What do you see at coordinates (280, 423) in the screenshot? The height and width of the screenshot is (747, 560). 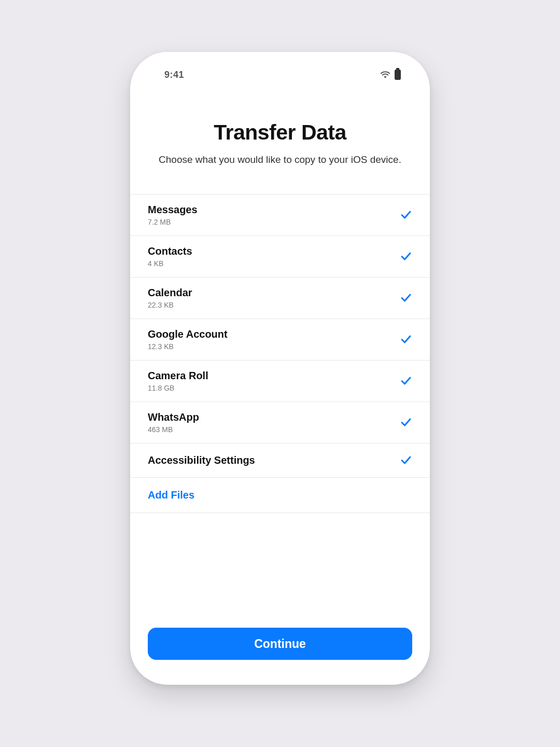 I see `list-item-whatsapp: WhatsApp 463 MB` at bounding box center [280, 423].